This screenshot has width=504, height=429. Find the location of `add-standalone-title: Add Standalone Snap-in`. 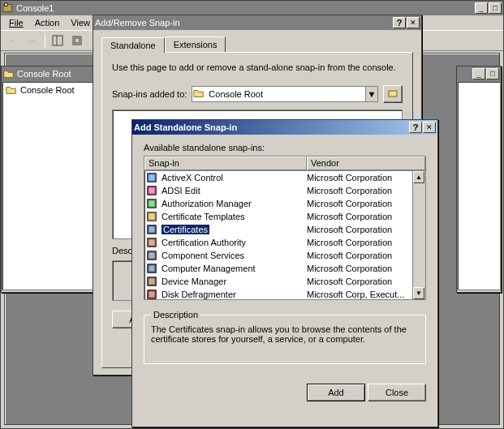

add-standalone-title: Add Standalone Snap-in is located at coordinates (271, 127).